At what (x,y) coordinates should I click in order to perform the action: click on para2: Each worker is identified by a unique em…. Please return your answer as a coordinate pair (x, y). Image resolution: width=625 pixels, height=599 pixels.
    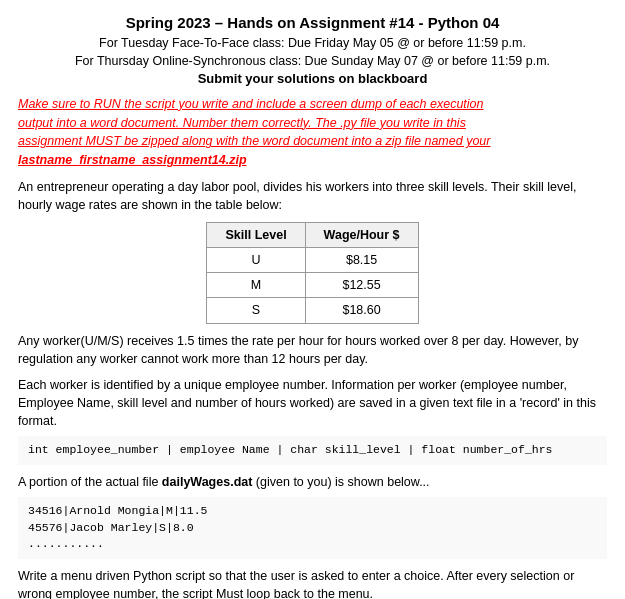
    Looking at the image, I should click on (312, 403).